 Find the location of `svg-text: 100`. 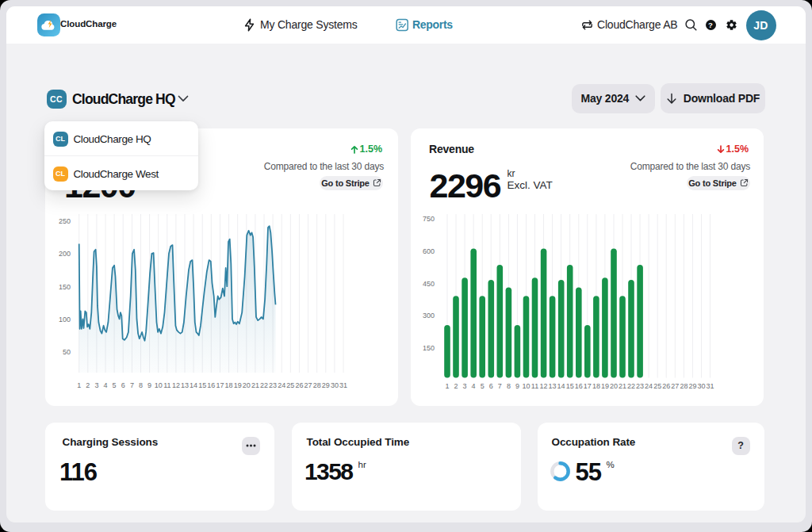

svg-text: 100 is located at coordinates (65, 320).